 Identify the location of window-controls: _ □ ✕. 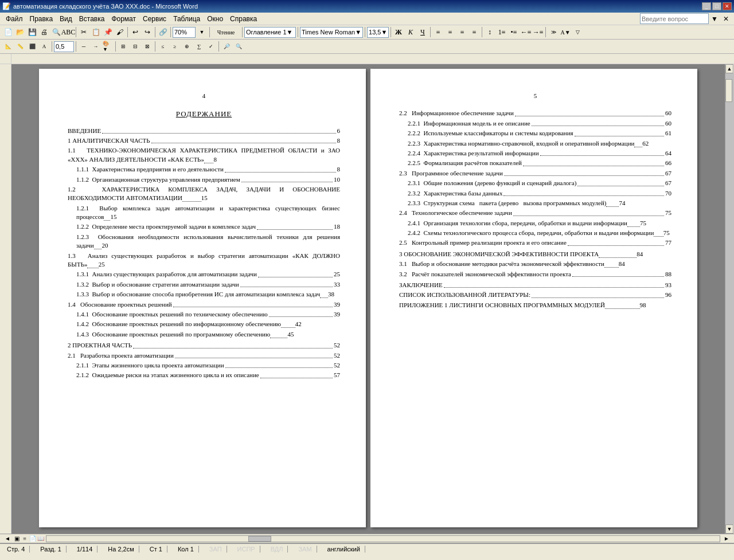
(717, 6).